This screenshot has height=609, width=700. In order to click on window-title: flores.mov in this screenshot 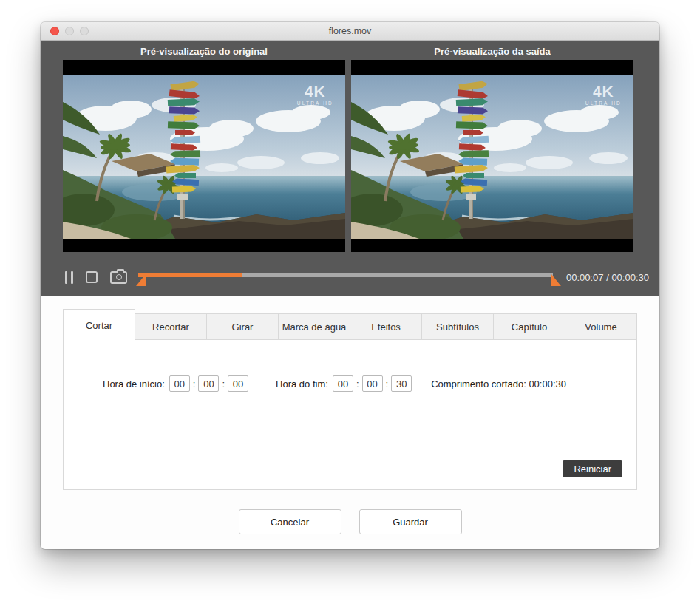, I will do `click(350, 31)`.